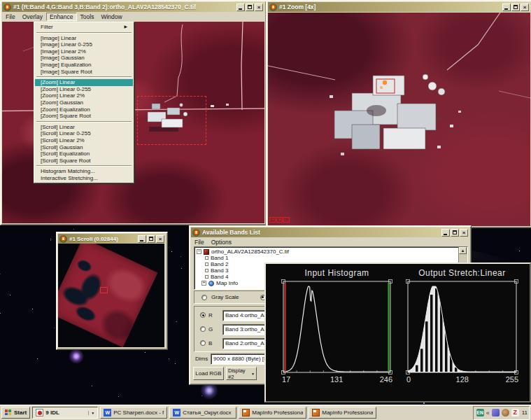  What do you see at coordinates (227, 283) in the screenshot?
I see `map-info-label: Map Info` at bounding box center [227, 283].